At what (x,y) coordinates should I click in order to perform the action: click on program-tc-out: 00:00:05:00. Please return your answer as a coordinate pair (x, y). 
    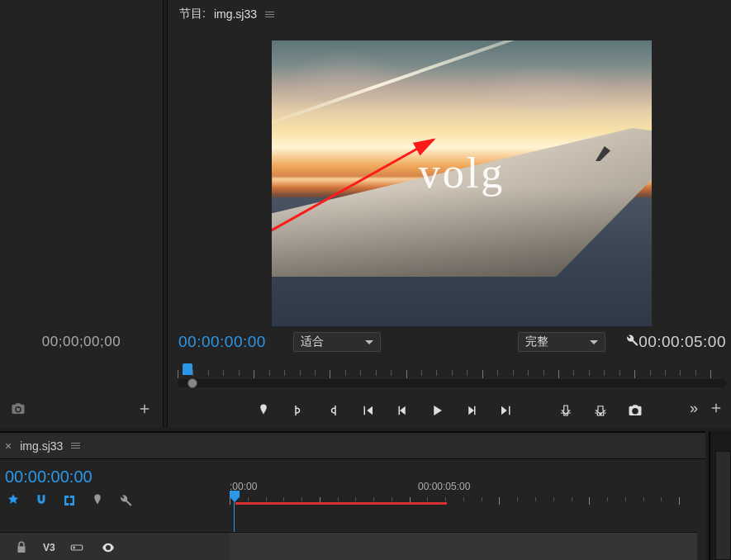
    Looking at the image, I should click on (682, 342).